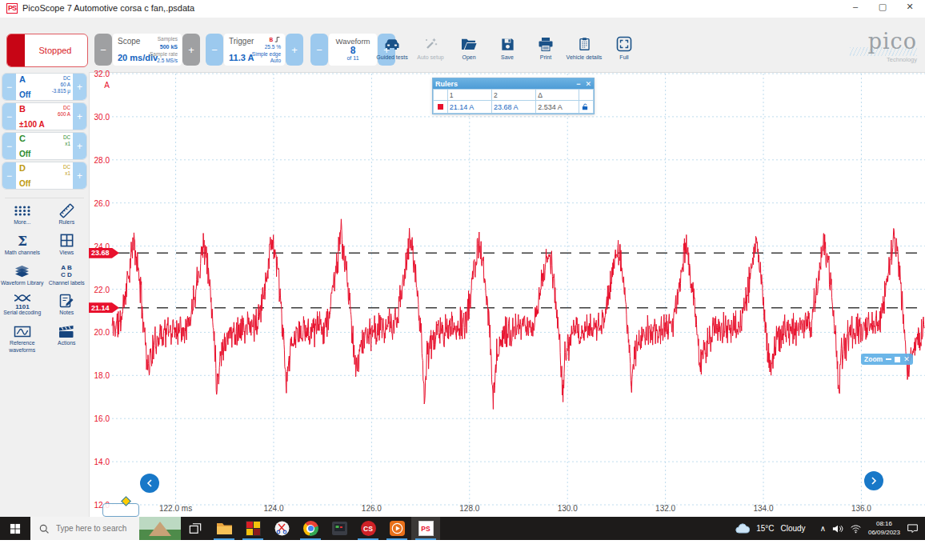 This screenshot has height=560, width=925. What do you see at coordinates (368, 528) in the screenshot?
I see `cs-icon: CS` at bounding box center [368, 528].